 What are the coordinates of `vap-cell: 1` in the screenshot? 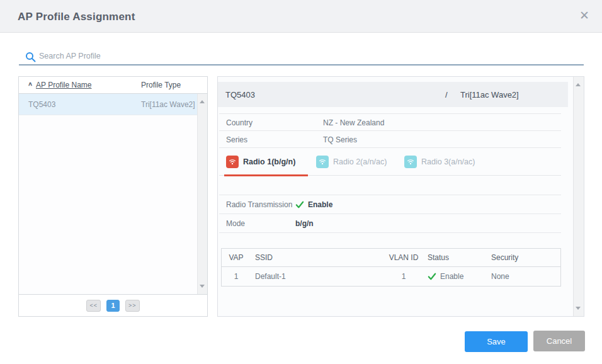 It's located at (236, 276).